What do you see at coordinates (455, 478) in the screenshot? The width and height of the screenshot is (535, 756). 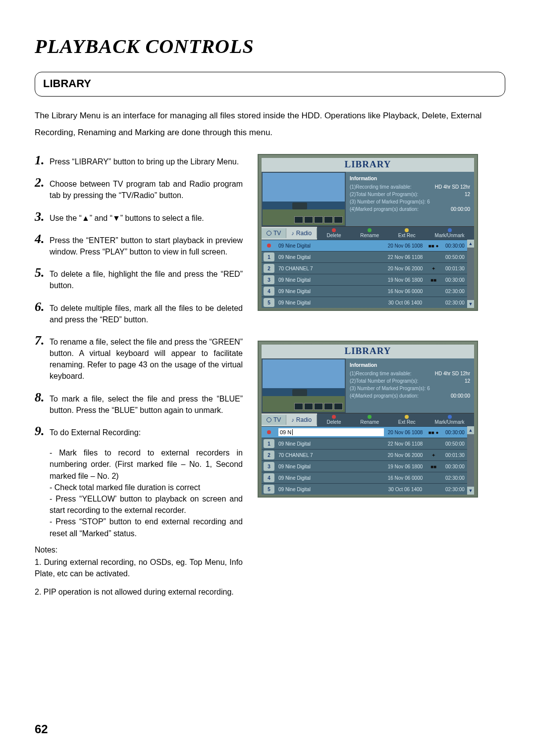 I see `file-duration: 02:30:00` at bounding box center [455, 478].